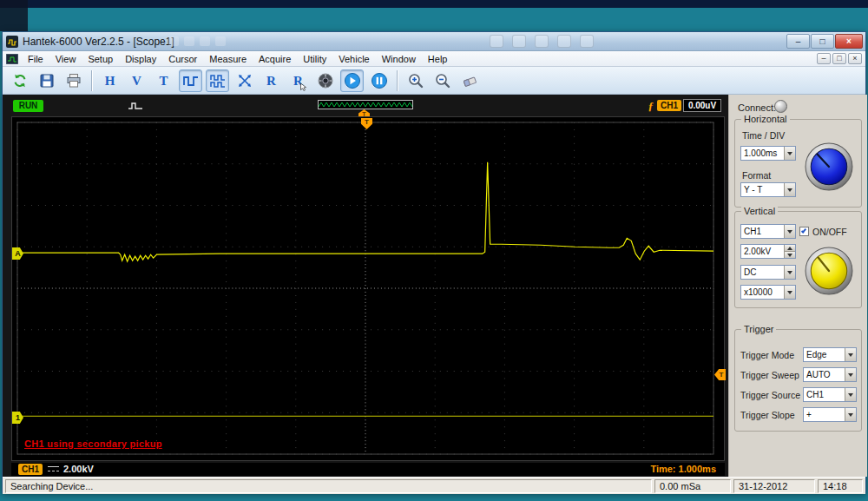 The width and height of the screenshot is (868, 501). I want to click on menu-setup: Setup, so click(101, 59).